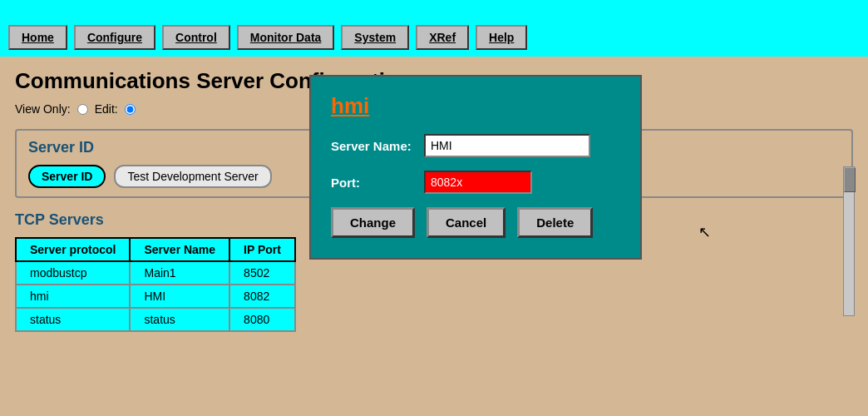 Image resolution: width=868 pixels, height=416 pixels. What do you see at coordinates (476, 223) in the screenshot?
I see `modal-buttons: Change Cancel Delete` at bounding box center [476, 223].